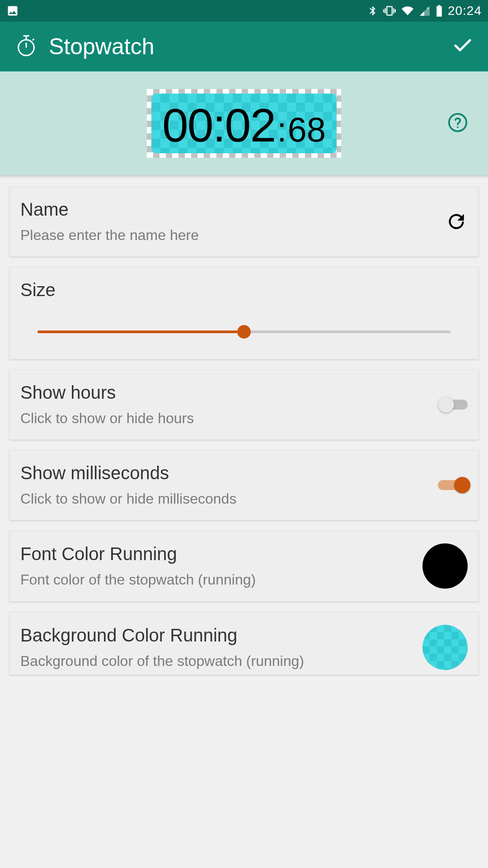 This screenshot has width=488, height=868. What do you see at coordinates (244, 566) in the screenshot?
I see `font-color-running-card: Font Color Running Font color of the sto…` at bounding box center [244, 566].